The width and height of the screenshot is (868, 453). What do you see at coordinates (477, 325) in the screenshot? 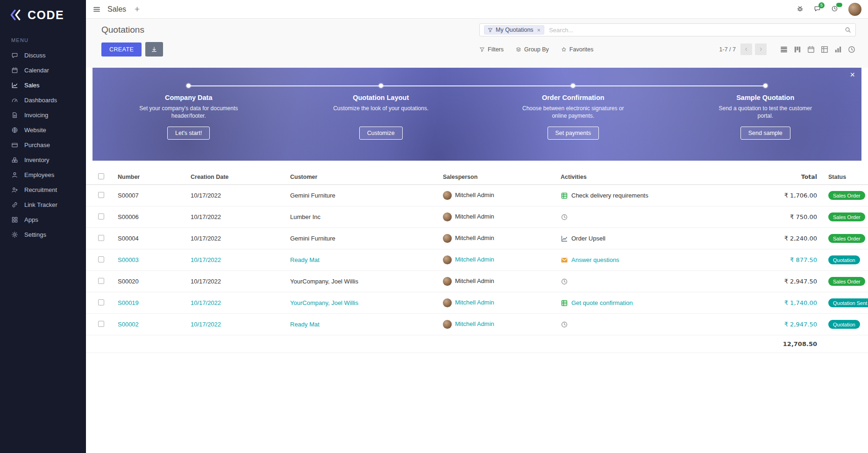
I see `table-row: S00002 10/17/2022 Ready Mat Mitchell Adm…` at bounding box center [477, 325].